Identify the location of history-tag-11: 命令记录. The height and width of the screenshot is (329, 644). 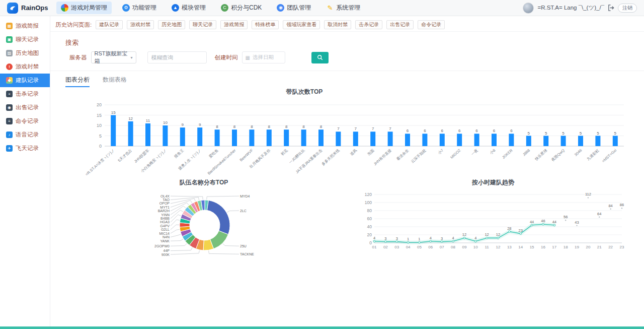
(431, 25).